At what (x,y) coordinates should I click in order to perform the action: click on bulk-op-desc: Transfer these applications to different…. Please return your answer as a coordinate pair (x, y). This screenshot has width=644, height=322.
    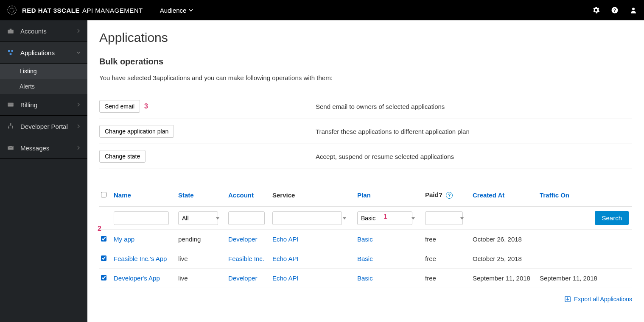
    Looking at the image, I should click on (393, 131).